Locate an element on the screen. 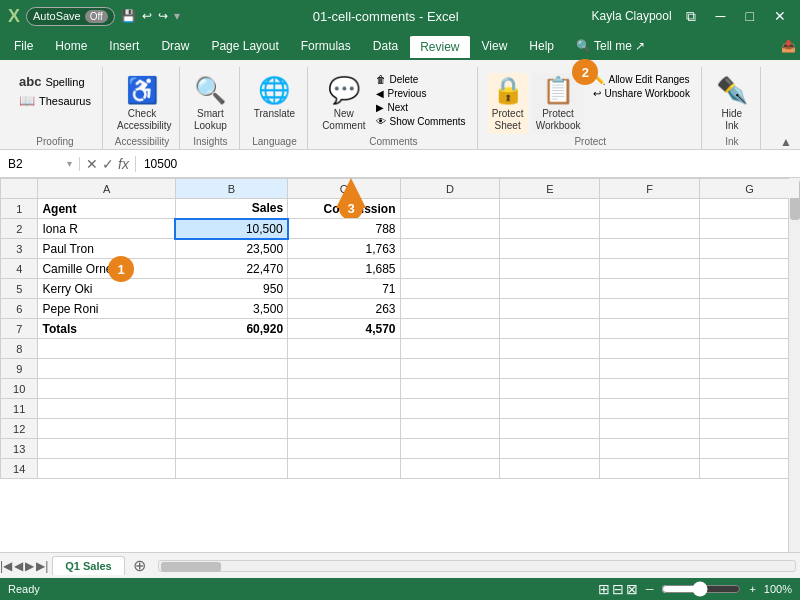 Image resolution: width=800 pixels, height=600 pixels. row-header-9: 9 is located at coordinates (20, 369).